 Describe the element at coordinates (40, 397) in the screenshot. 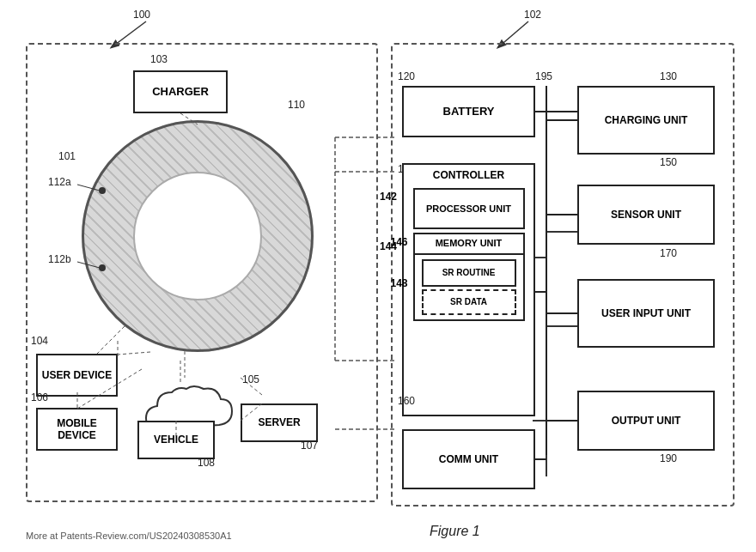

I see `ref-106: 106` at that location.